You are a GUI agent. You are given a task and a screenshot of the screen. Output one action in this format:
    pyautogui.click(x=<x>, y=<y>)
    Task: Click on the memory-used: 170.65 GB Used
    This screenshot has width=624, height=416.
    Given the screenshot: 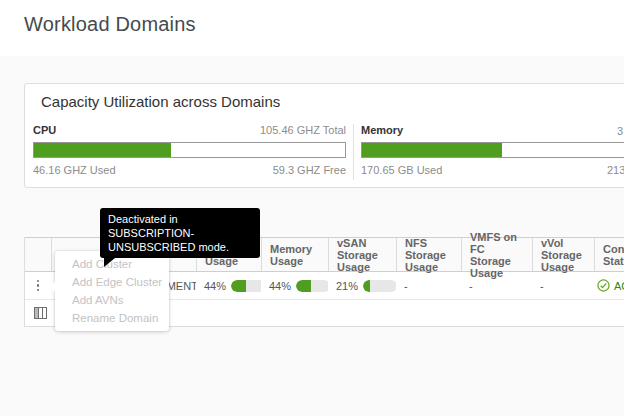 What is the action you would take?
    pyautogui.click(x=402, y=170)
    